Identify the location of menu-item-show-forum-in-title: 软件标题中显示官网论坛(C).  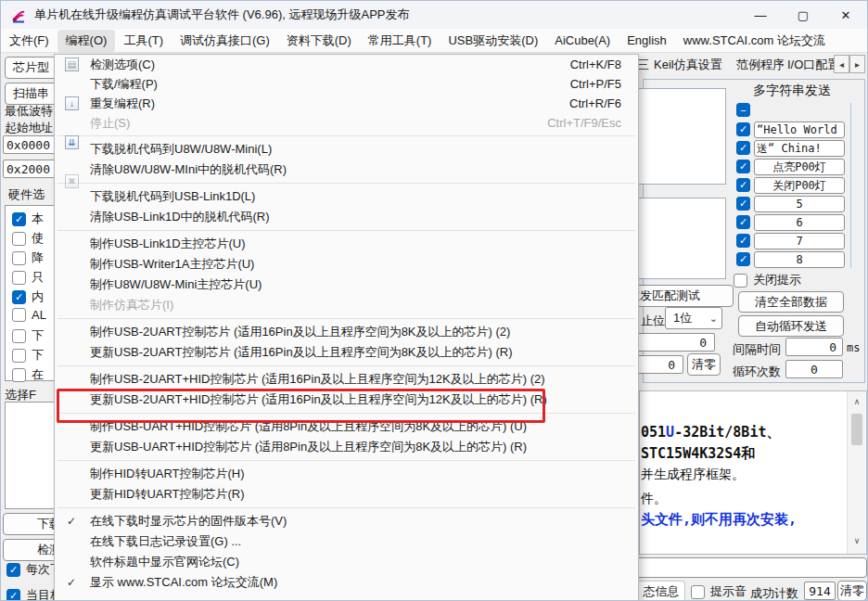
(347, 562).